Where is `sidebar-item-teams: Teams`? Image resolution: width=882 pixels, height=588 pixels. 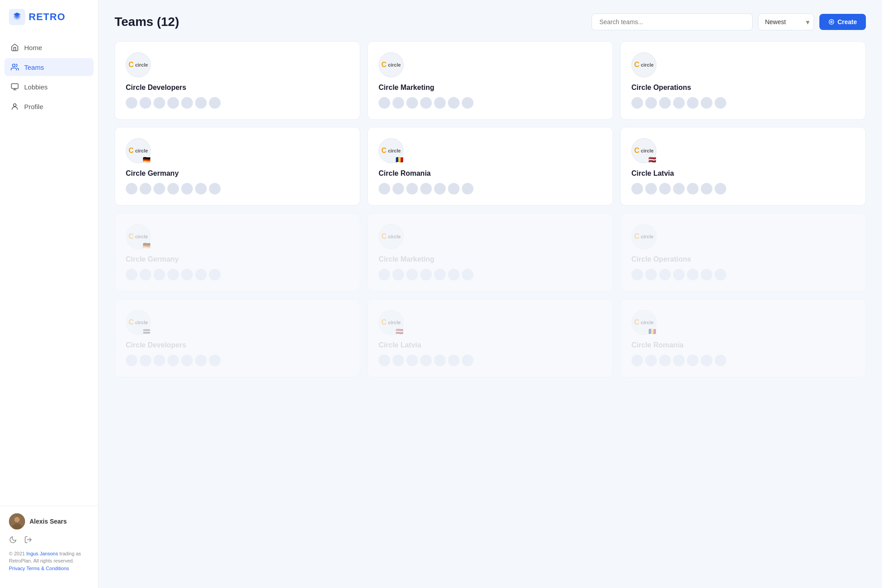
sidebar-item-teams: Teams is located at coordinates (49, 67).